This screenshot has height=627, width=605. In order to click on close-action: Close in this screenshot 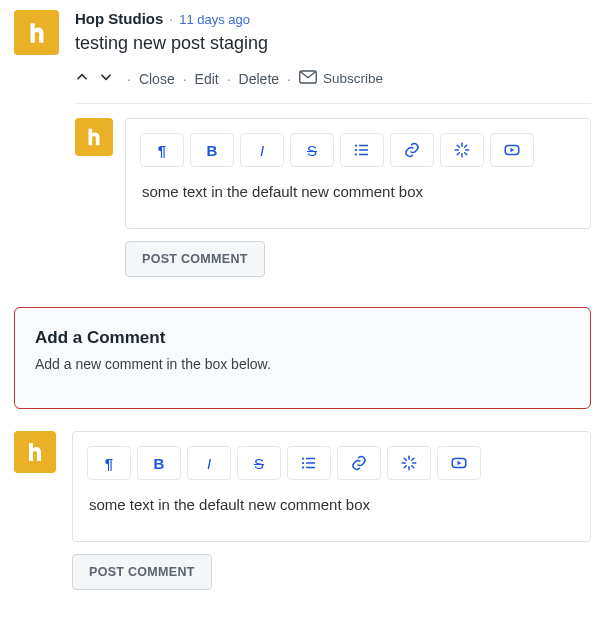, I will do `click(157, 79)`.